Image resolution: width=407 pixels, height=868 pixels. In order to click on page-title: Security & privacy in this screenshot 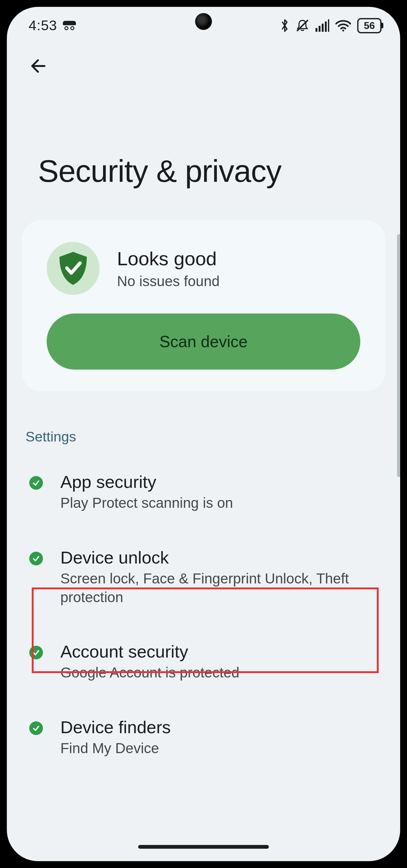, I will do `click(203, 149)`.